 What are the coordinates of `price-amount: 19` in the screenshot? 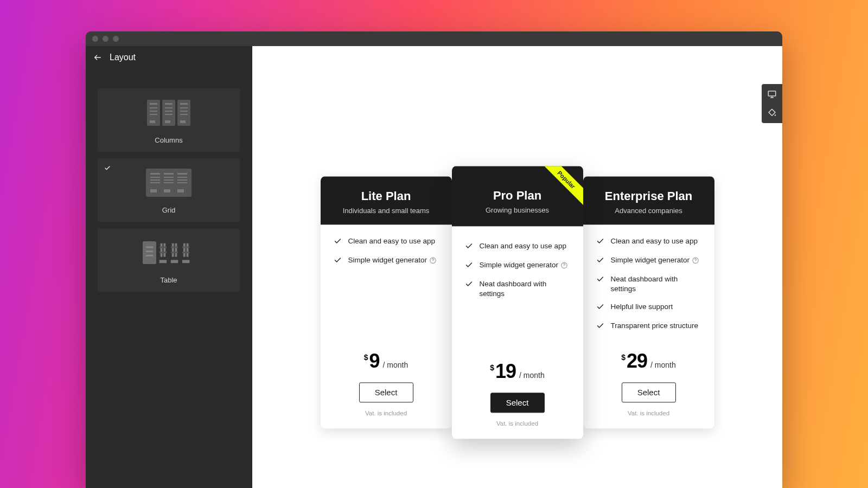 It's located at (506, 371).